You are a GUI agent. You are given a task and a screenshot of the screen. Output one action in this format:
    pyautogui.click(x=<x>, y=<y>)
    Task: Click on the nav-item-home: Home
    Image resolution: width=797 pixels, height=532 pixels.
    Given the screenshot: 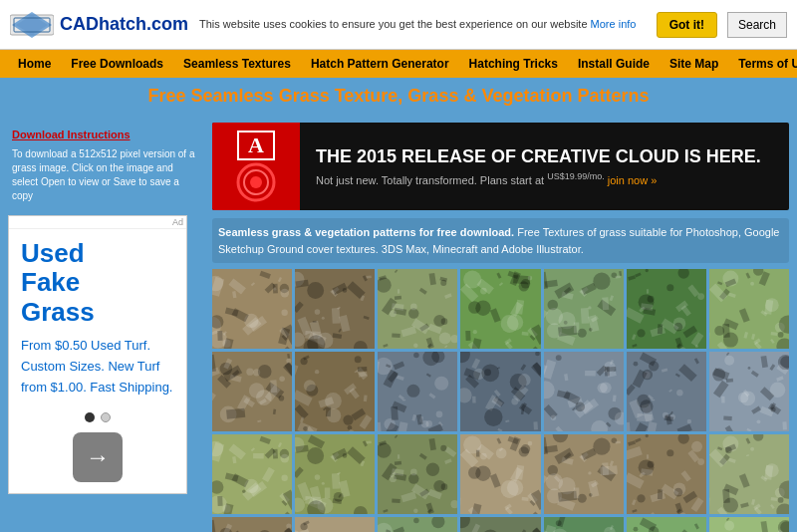 What is the action you would take?
    pyautogui.click(x=34, y=64)
    